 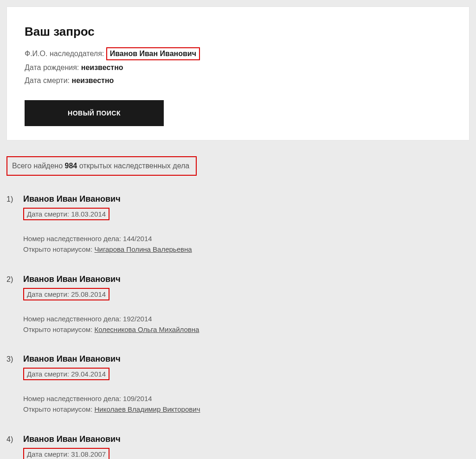 What do you see at coordinates (38, 166) in the screenshot?
I see `results-summary-prefix: Всего найдено` at bounding box center [38, 166].